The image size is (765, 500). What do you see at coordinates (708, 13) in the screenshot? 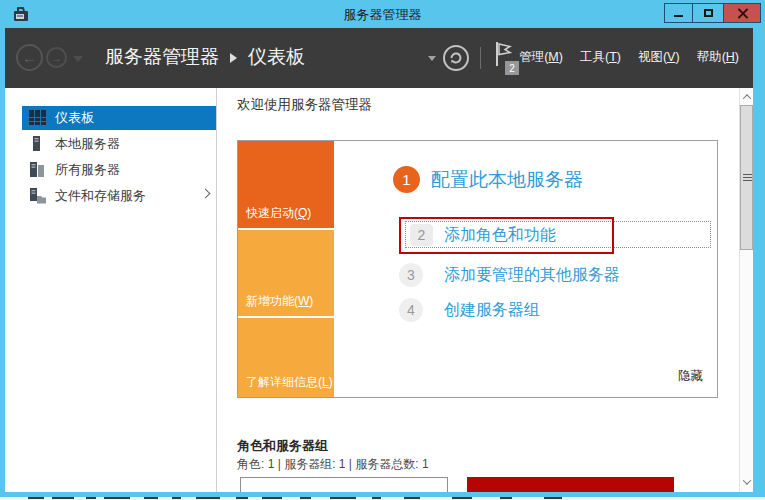
I see `maximize-button` at bounding box center [708, 13].